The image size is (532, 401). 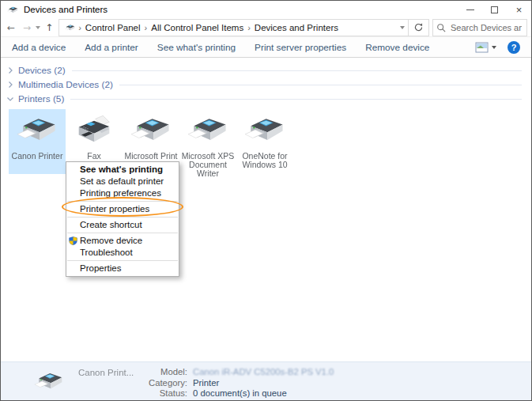 What do you see at coordinates (41, 99) in the screenshot?
I see `group-label: Printers (5)` at bounding box center [41, 99].